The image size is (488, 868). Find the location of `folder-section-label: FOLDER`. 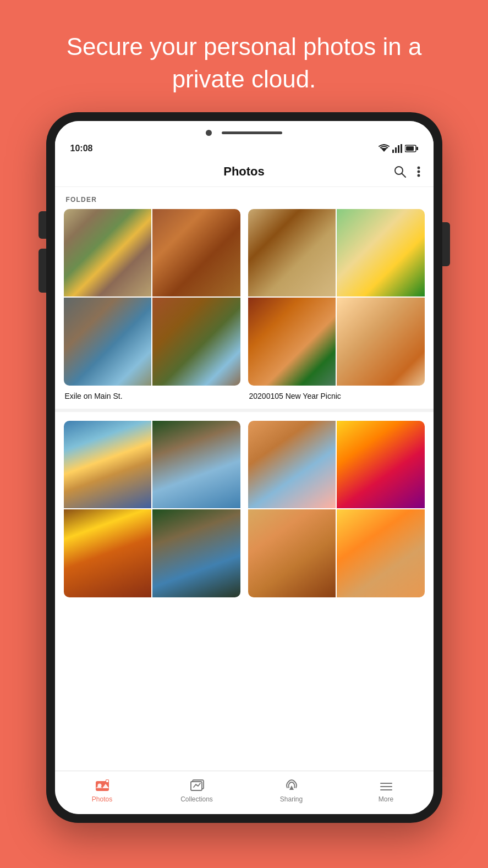

folder-section-label: FOLDER is located at coordinates (244, 198).